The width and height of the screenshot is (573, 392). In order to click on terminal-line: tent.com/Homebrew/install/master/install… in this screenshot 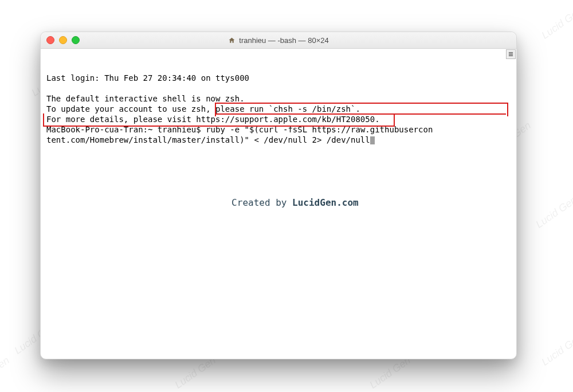, I will do `click(211, 140)`.